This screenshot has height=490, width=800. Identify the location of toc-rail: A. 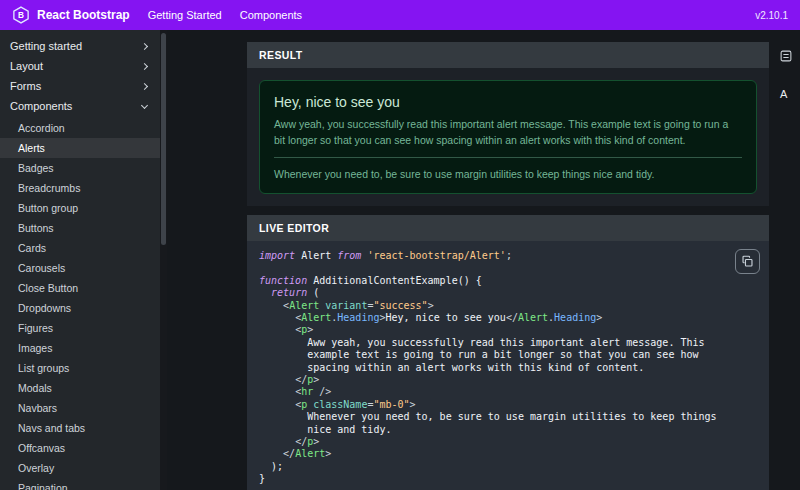
(786, 260).